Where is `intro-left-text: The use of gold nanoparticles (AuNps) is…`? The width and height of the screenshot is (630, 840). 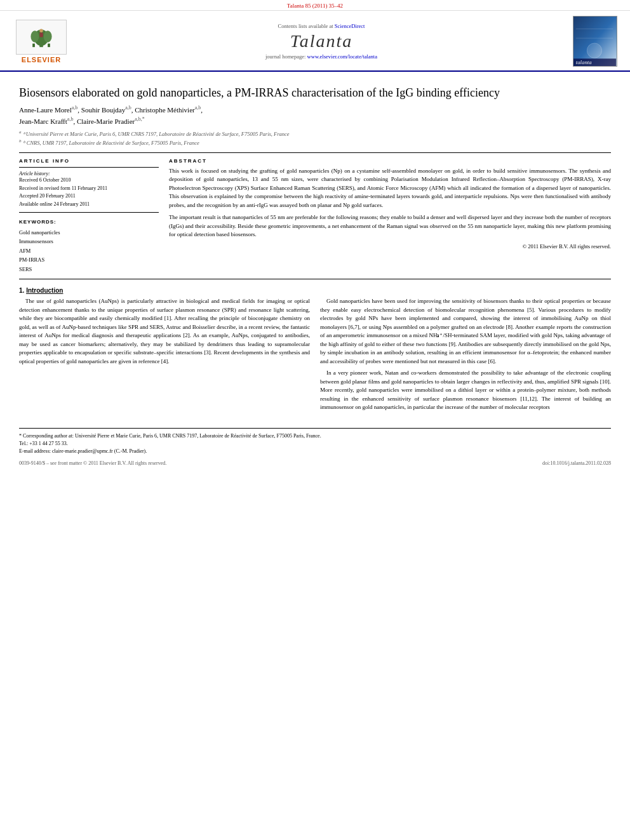
intro-left-text: The use of gold nanoparticles (AuNps) is… is located at coordinates (164, 331).